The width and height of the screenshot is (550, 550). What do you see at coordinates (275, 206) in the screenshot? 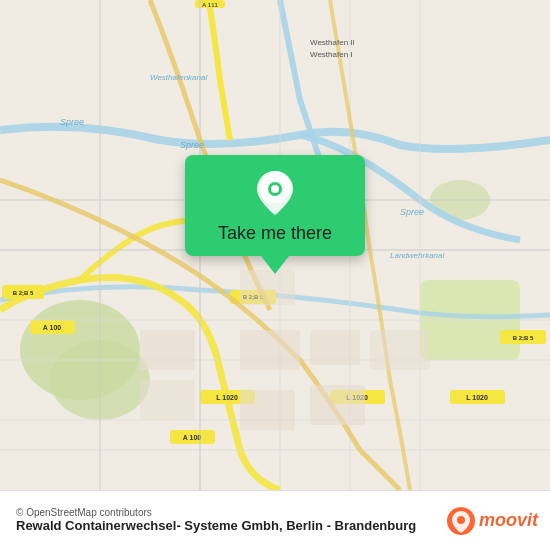
I see `cta-box: Take me there` at bounding box center [275, 206].